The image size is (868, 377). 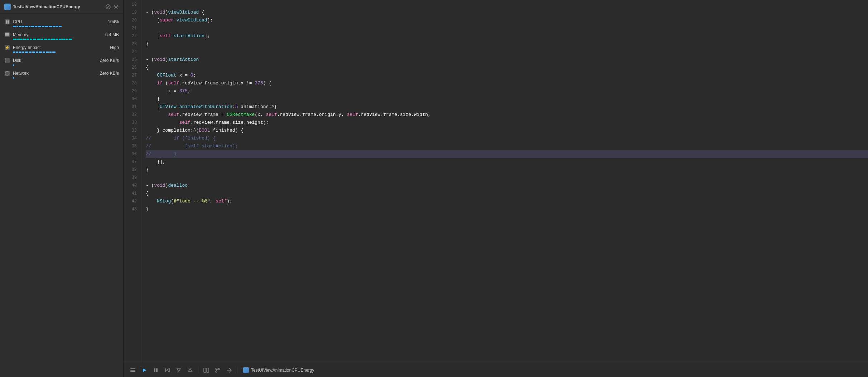 What do you see at coordinates (58, 7) in the screenshot?
I see `app-title: TestUIViewAnimationCPUEnergy` at bounding box center [58, 7].